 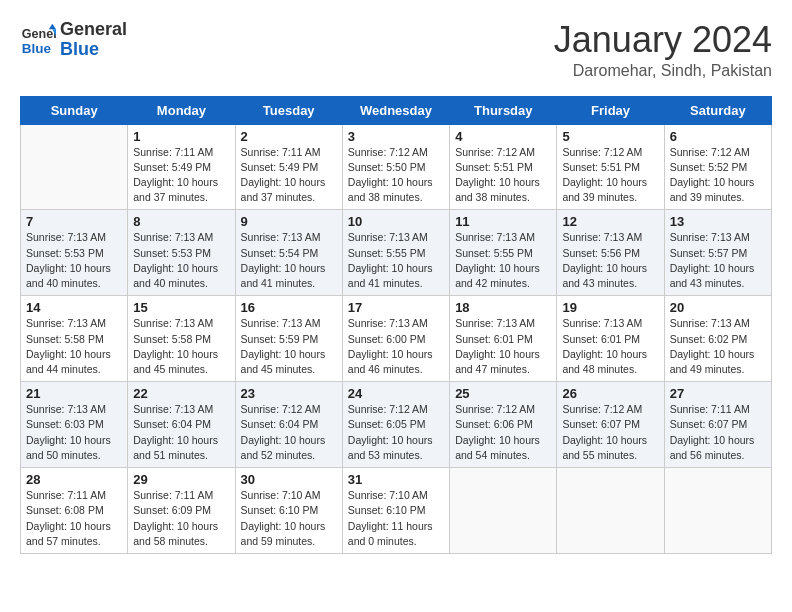 What do you see at coordinates (396, 480) in the screenshot?
I see `day-number: 31` at bounding box center [396, 480].